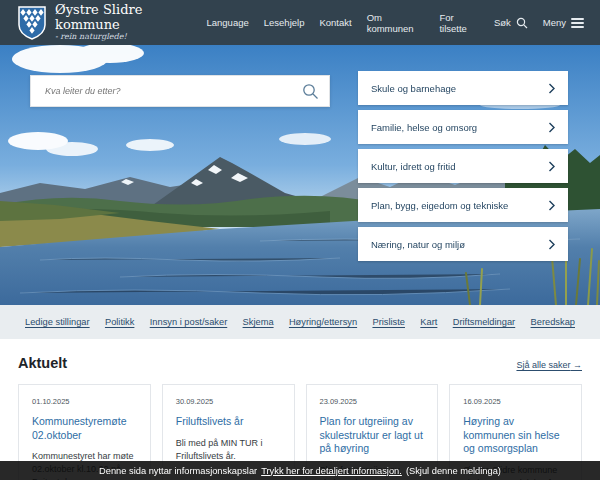 Image resolution: width=600 pixels, height=480 pixels. Describe the element at coordinates (511, 23) in the screenshot. I see `nav-sok: Søk` at that location.